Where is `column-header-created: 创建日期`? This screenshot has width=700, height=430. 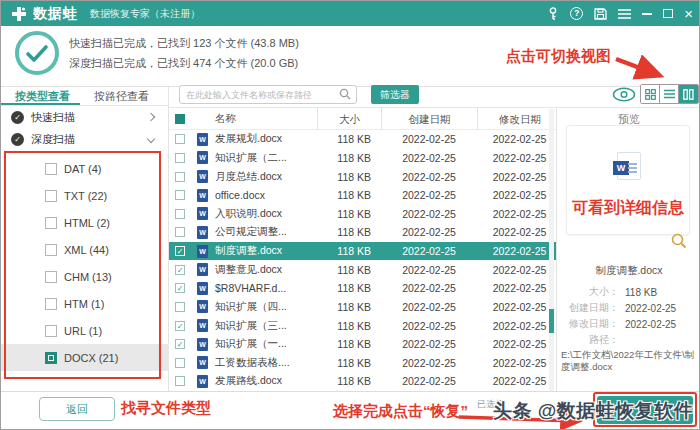
column-header-created: 创建日期 is located at coordinates (429, 119).